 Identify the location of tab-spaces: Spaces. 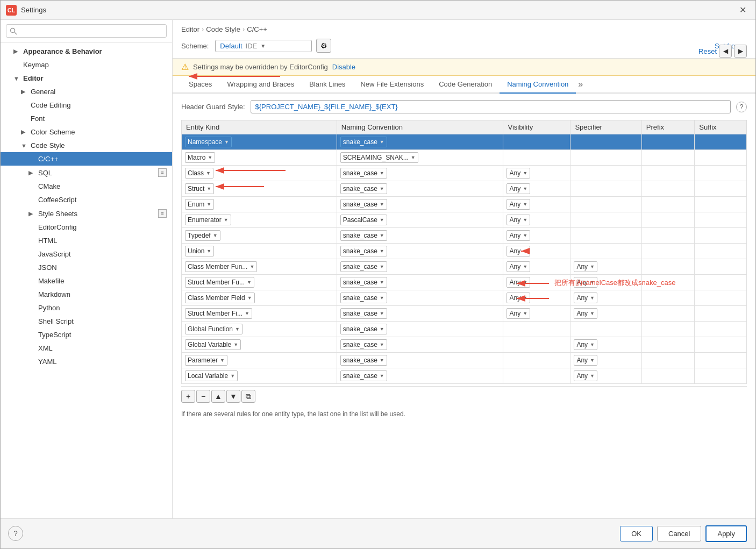
(200, 85).